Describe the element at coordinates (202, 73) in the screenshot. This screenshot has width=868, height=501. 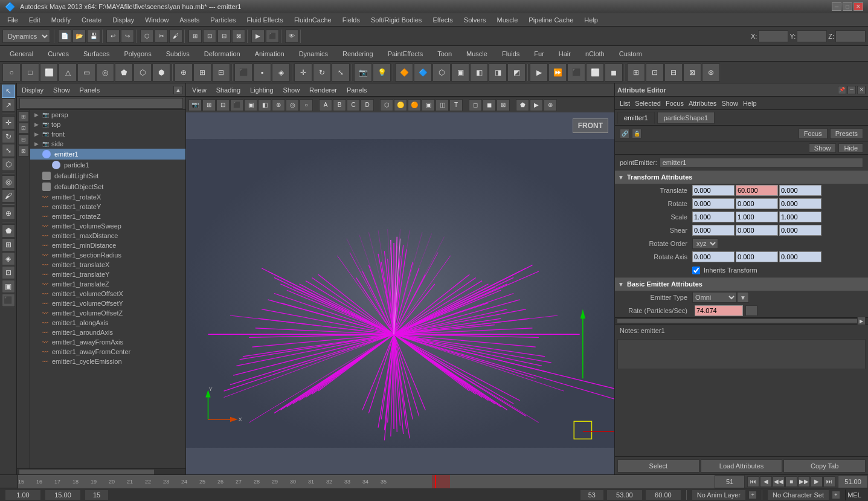
I see `icon-parent: ⊞` at that location.